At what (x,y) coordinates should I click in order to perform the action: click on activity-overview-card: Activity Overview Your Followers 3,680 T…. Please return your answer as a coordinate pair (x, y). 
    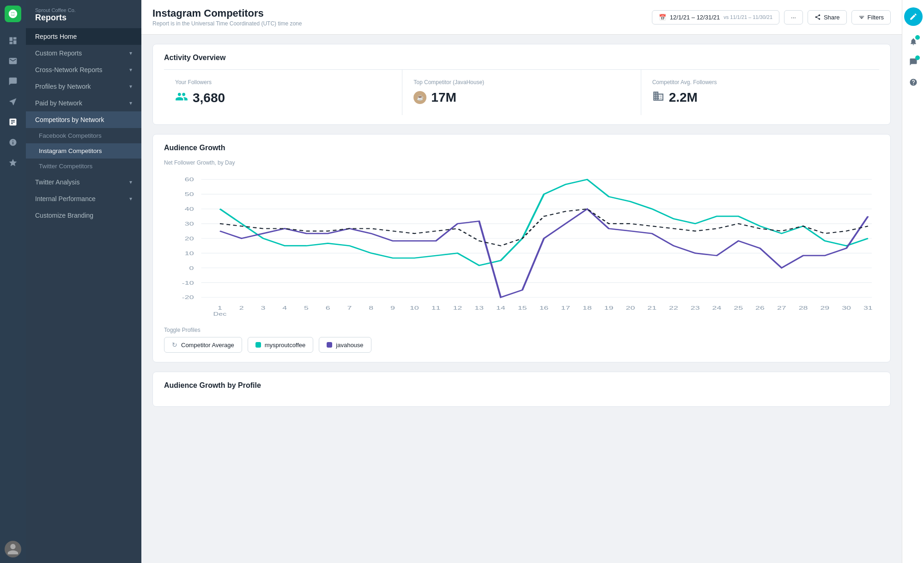
    Looking at the image, I should click on (522, 84).